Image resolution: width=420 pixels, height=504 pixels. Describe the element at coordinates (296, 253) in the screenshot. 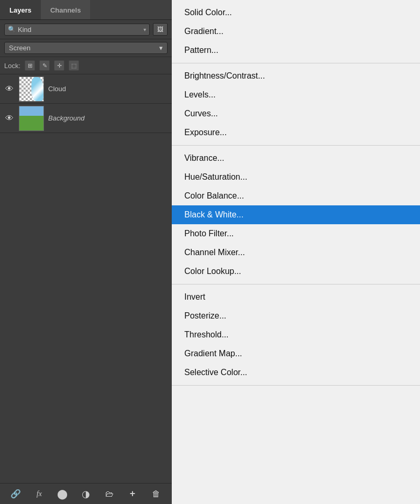

I see `menu-item: Channel Mixer...` at that location.